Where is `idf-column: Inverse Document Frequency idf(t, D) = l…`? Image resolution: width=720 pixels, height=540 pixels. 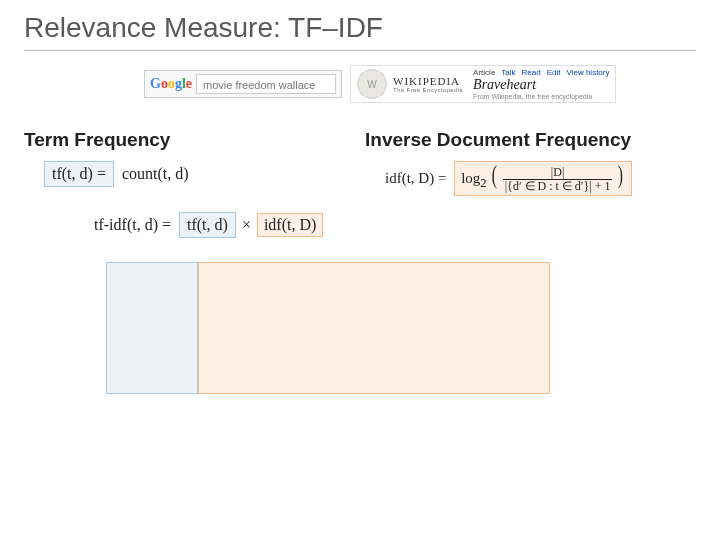
idf-column: Inverse Document Frequency idf(t, D) = l… is located at coordinates (530, 162).